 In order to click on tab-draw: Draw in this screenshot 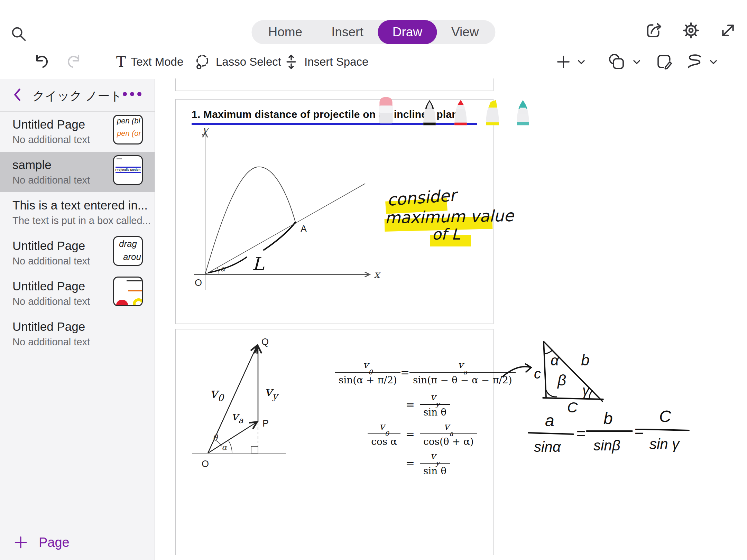, I will do `click(407, 32)`.